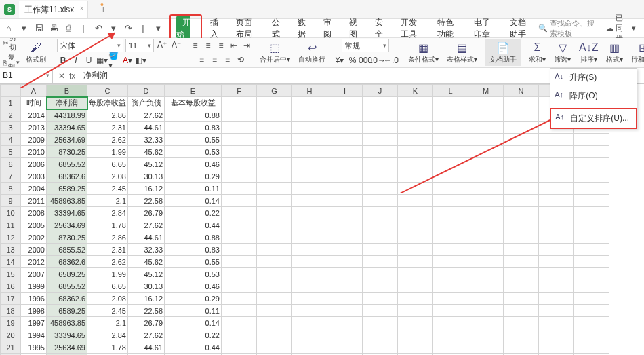 This screenshot has width=644, height=355. Describe the element at coordinates (146, 91) in the screenshot. I see `column-header-D: D` at that location.